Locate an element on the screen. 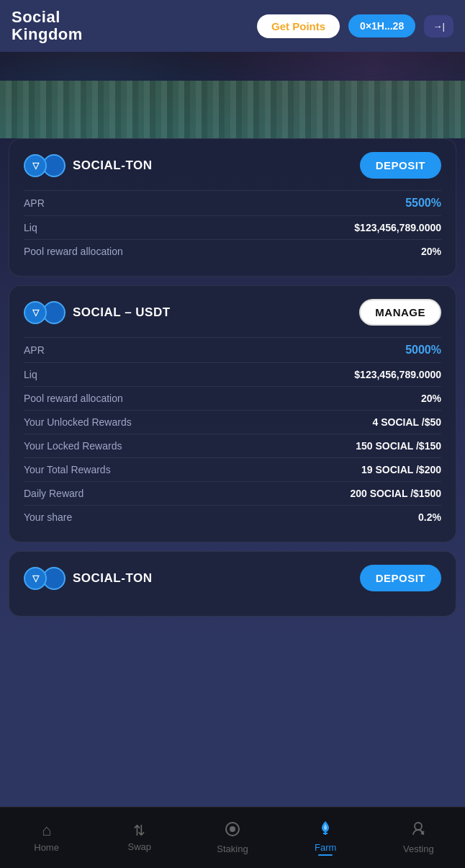 The image size is (465, 868). app-logo: Social Kingdom is located at coordinates (130, 26).